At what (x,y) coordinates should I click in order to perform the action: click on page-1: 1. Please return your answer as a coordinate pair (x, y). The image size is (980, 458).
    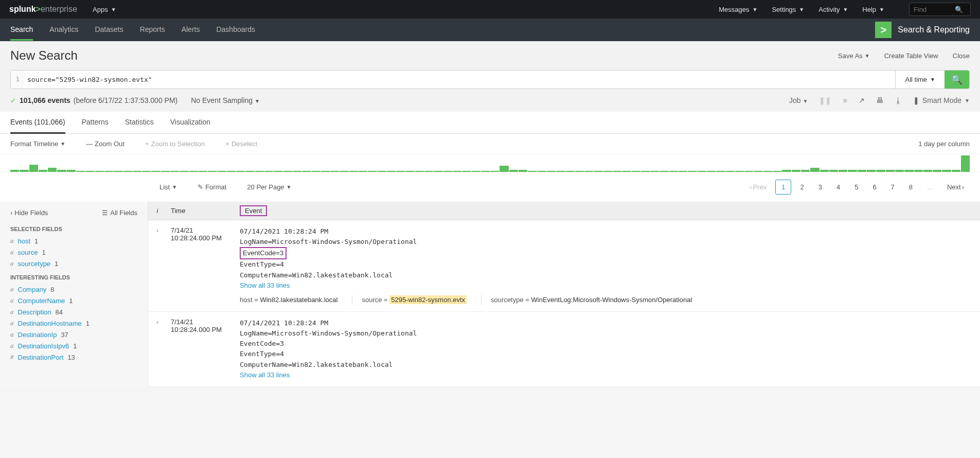
    Looking at the image, I should click on (783, 187).